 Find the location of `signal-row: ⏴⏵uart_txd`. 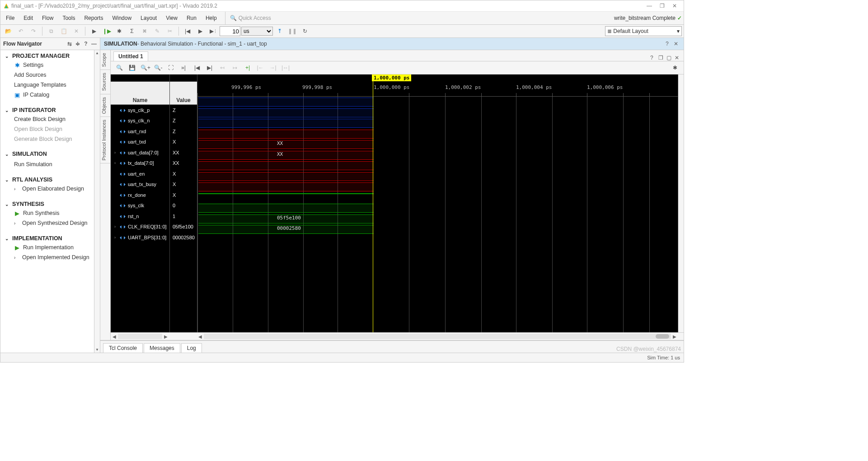

signal-row: ⏴⏵uart_txd is located at coordinates (140, 142).